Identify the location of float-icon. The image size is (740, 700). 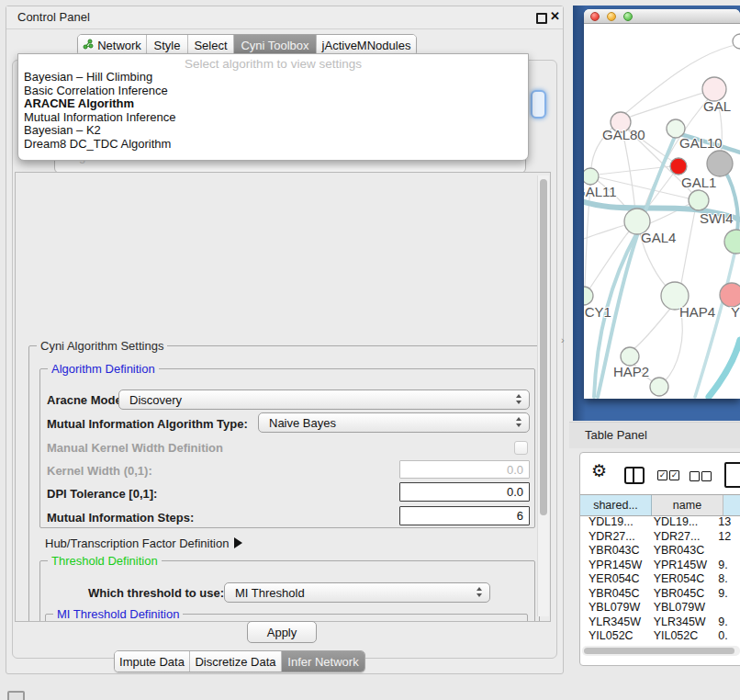
(542, 18).